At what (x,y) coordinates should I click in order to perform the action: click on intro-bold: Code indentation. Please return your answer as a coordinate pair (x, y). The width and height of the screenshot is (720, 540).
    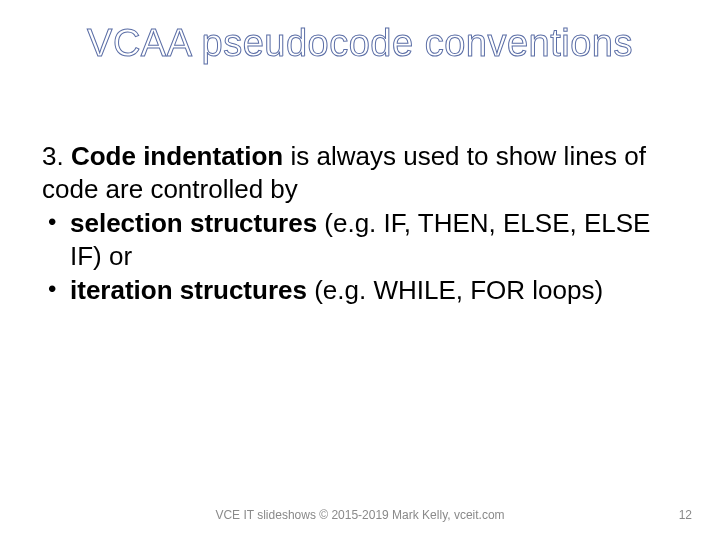
    Looking at the image, I should click on (177, 156).